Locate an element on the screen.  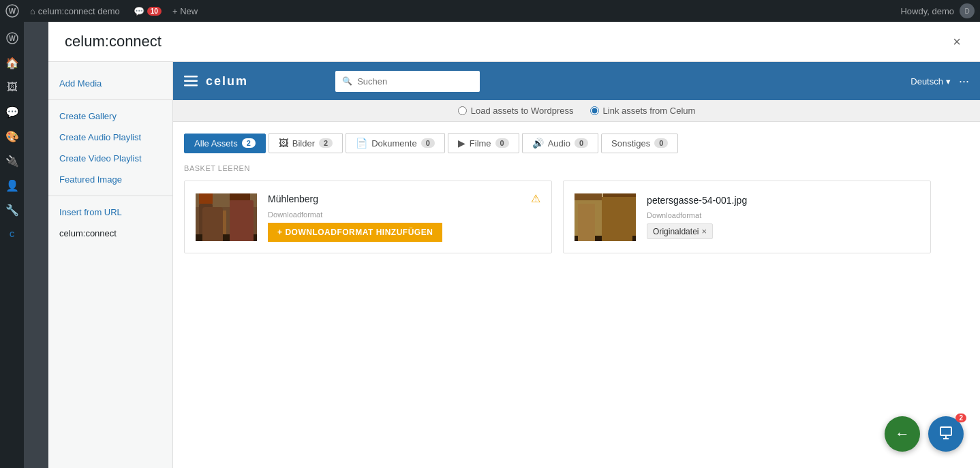
radio-load-input is located at coordinates (462, 110).